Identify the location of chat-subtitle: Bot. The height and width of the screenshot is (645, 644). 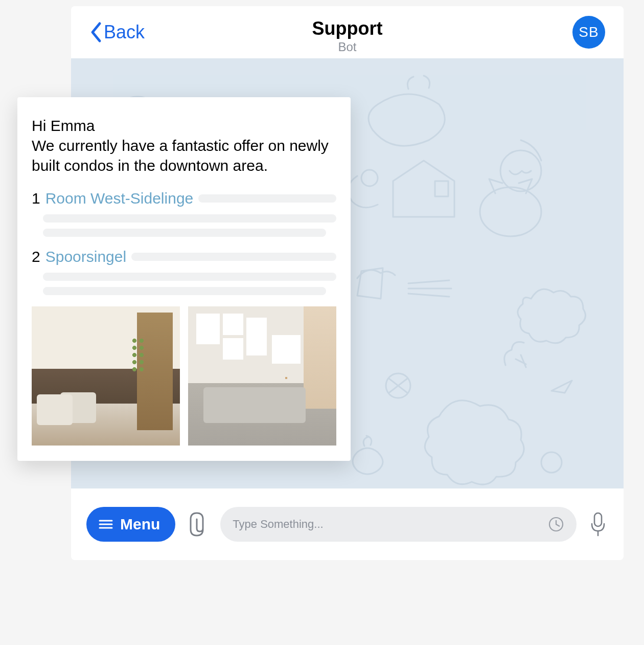
(348, 47).